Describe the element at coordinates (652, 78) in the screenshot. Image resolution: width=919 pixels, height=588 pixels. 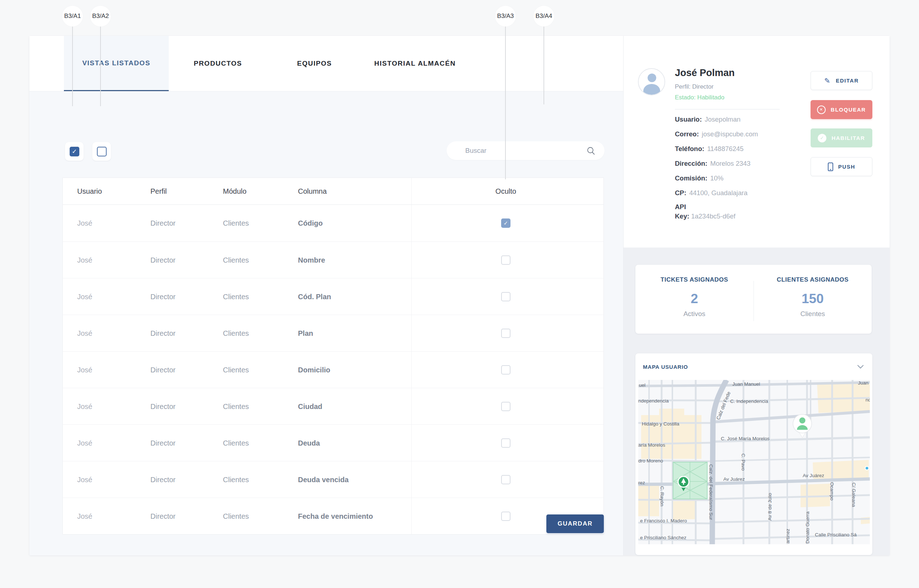
I see `avatar-person-icon` at that location.